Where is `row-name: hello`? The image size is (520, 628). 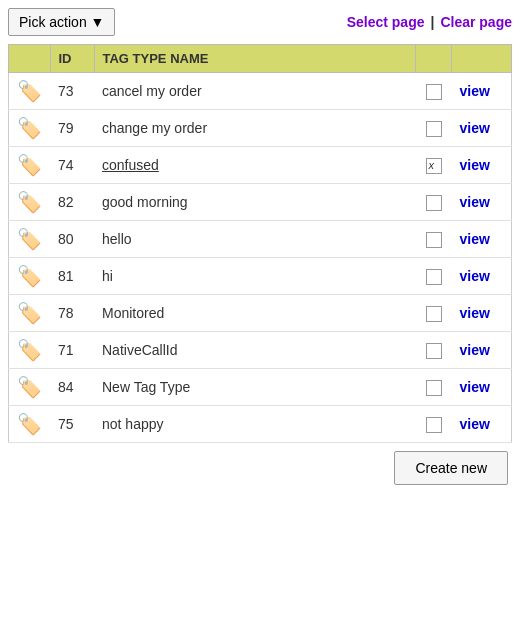 row-name: hello is located at coordinates (255, 240).